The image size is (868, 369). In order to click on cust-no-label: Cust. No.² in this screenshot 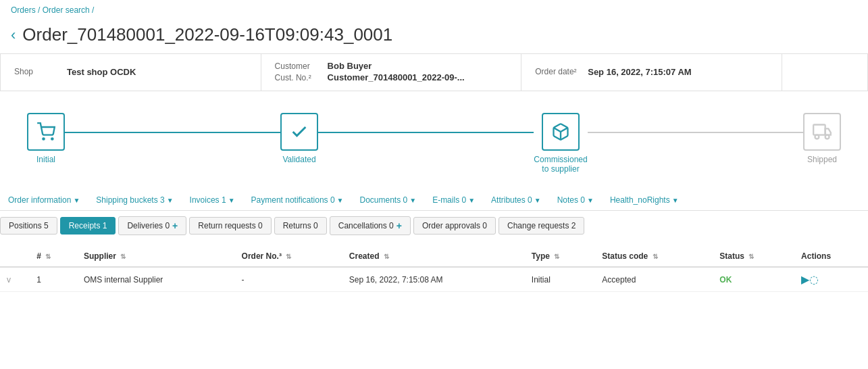, I will do `click(299, 78)`.